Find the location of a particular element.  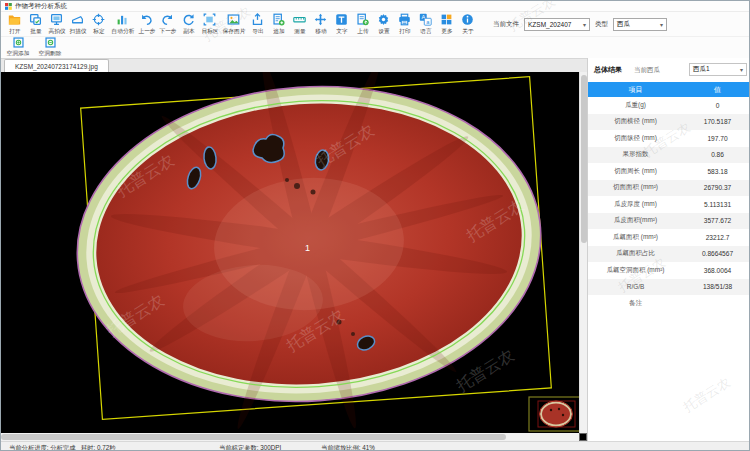

current-melon-label: 当前西瓜 is located at coordinates (647, 70).